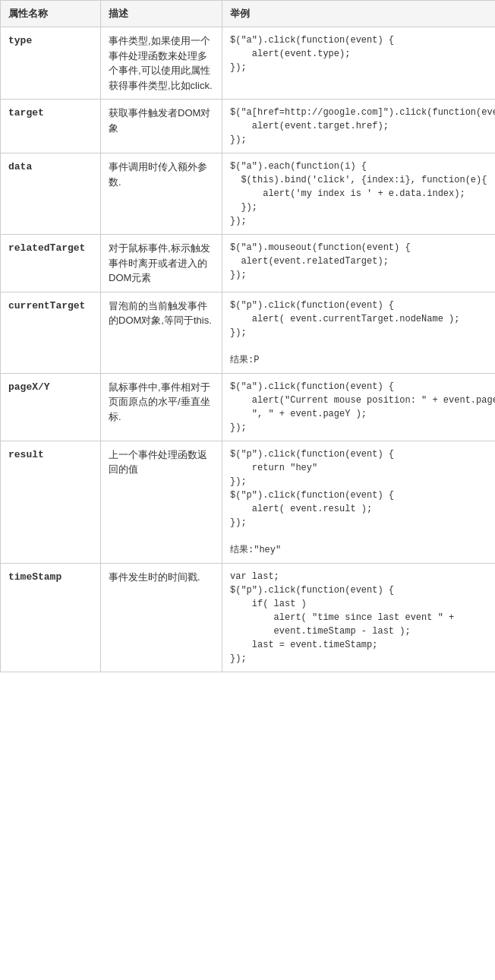 This screenshot has height=980, width=495. I want to click on property-name: relatedTarget, so click(51, 264).